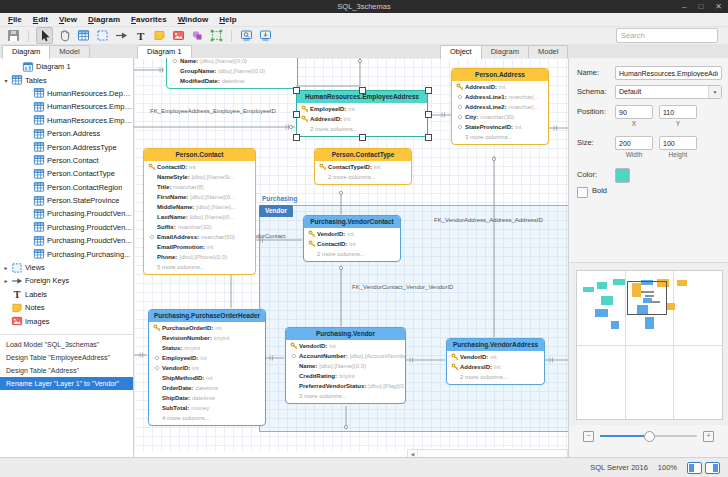 The width and height of the screenshot is (728, 477). Describe the element at coordinates (402, 287) in the screenshot. I see `fk-label: FK_VendorContact_Vendor_VendorID` at that location.